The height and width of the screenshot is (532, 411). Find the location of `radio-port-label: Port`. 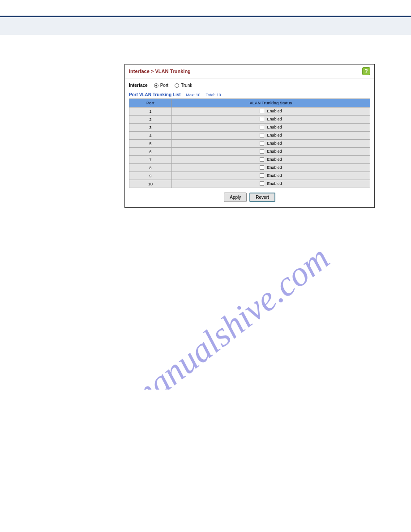

radio-port-label: Port is located at coordinates (164, 85).